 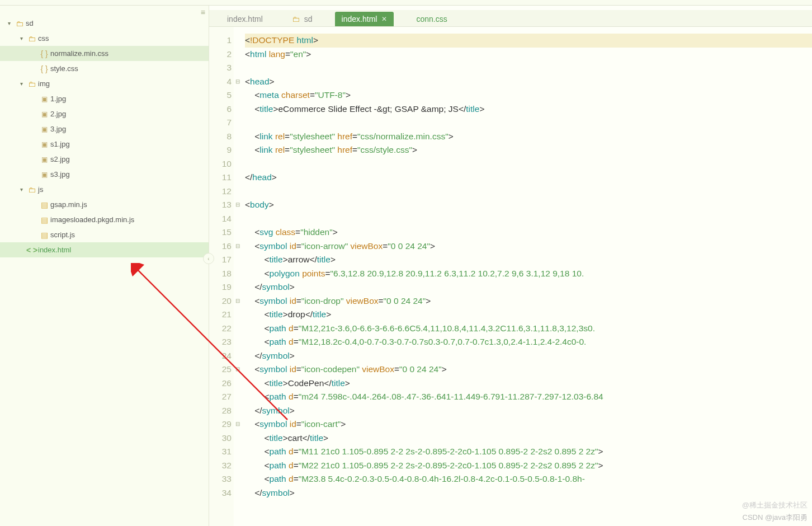 I want to click on code-line: </head>, so click(x=528, y=178).